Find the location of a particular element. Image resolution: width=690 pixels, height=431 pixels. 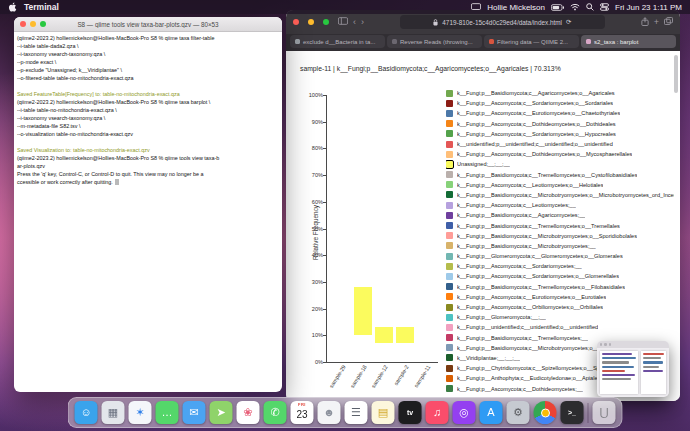

trash-icon: ⋃ is located at coordinates (604, 412).